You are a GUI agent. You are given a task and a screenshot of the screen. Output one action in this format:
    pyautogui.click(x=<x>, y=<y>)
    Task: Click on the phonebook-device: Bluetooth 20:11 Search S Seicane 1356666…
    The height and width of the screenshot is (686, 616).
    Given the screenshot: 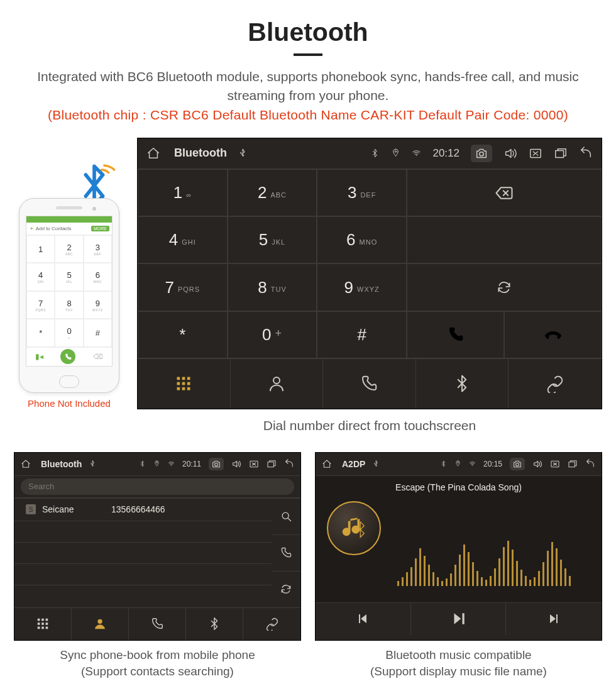 What is the action you would take?
    pyautogui.click(x=157, y=546)
    